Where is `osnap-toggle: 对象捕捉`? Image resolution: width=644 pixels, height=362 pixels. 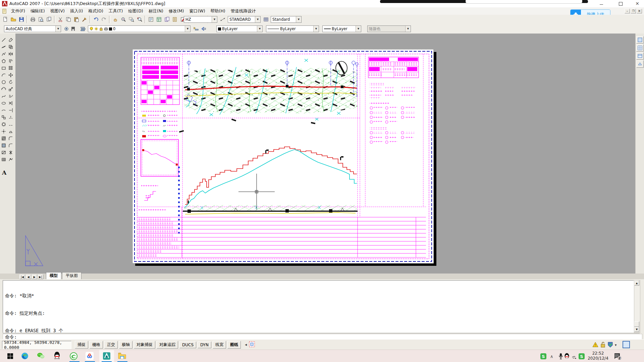 osnap-toggle: 对象捕捉 is located at coordinates (145, 345).